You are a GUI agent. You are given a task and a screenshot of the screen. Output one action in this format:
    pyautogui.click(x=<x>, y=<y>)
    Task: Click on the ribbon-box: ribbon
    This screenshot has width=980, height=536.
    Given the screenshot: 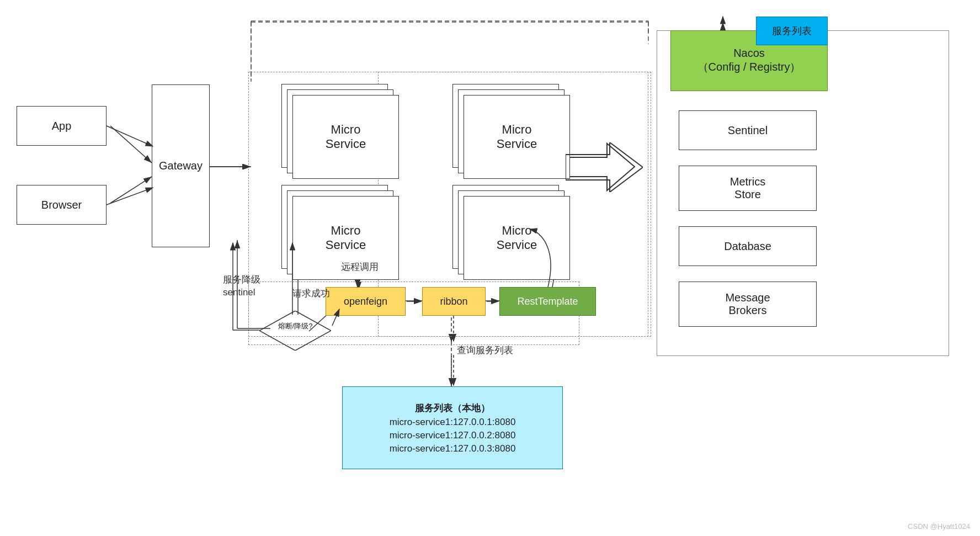 What is the action you would take?
    pyautogui.click(x=454, y=301)
    